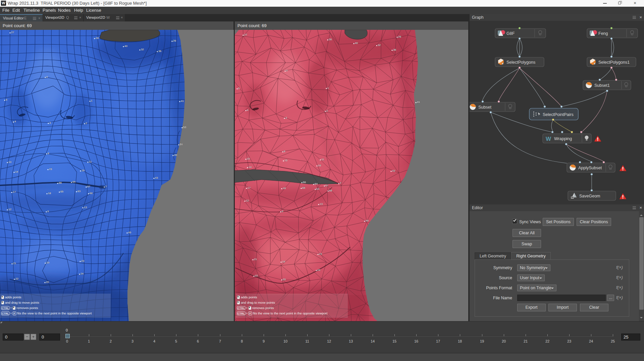  I want to click on svg-text: 51, so click(181, 144).